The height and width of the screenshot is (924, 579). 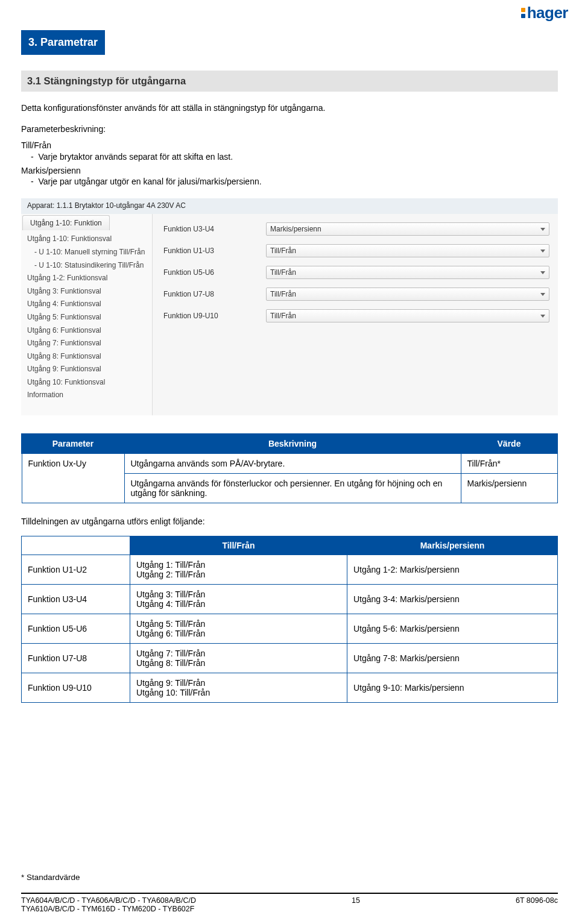 I want to click on cell-description: Utgångarna används som PÅ/AV-brytare., so click(x=293, y=464).